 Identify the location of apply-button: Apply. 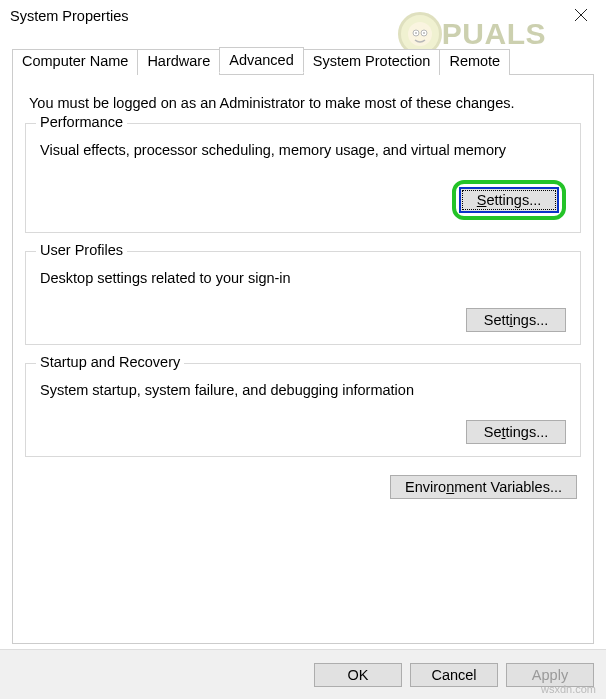
(550, 675).